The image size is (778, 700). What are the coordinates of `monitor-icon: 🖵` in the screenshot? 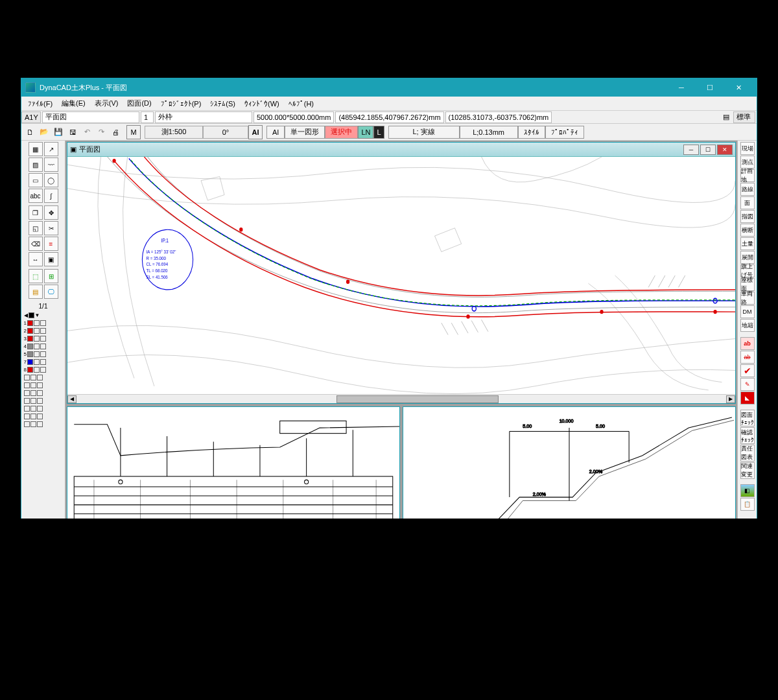 It's located at (51, 292).